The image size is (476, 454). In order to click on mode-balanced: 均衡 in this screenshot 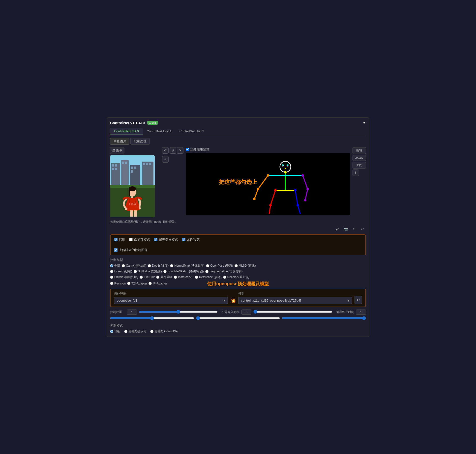, I will do `click(115, 332)`.